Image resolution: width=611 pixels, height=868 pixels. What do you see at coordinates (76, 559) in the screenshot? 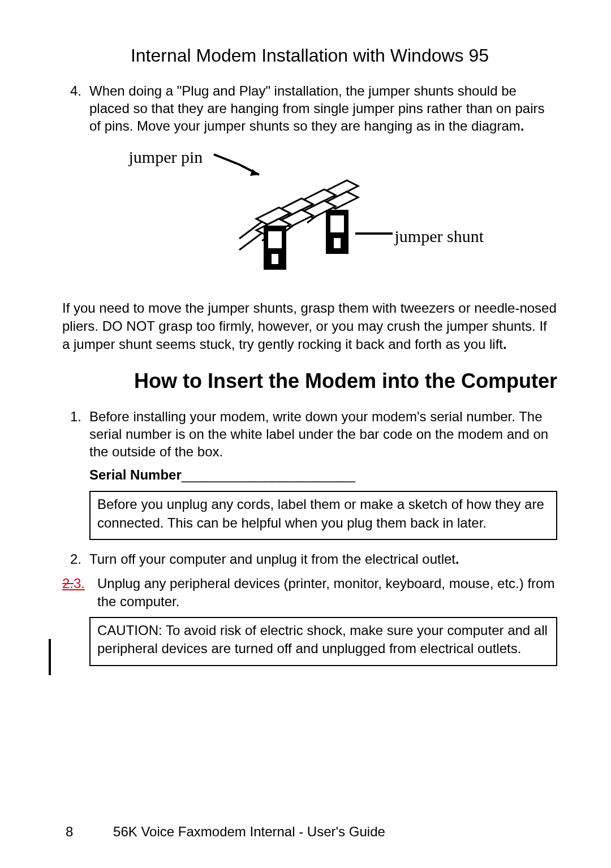
I see `step-number: 2.` at bounding box center [76, 559].